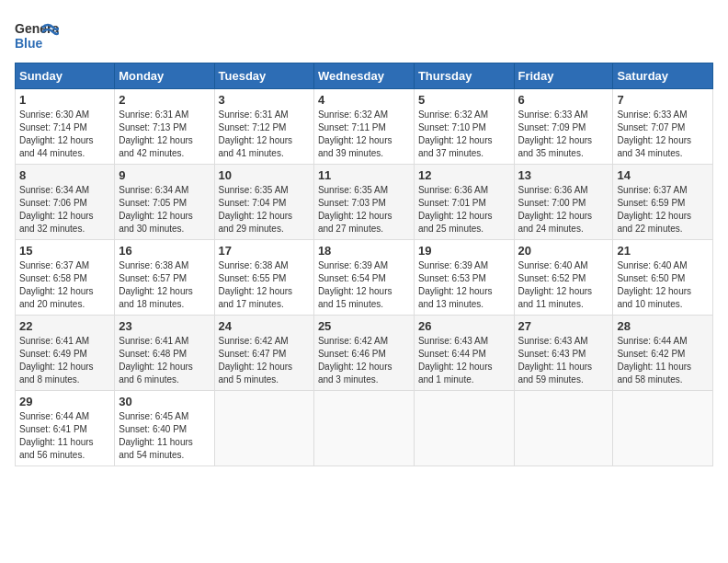 The image size is (728, 563). I want to click on day-number: 17, so click(265, 250).